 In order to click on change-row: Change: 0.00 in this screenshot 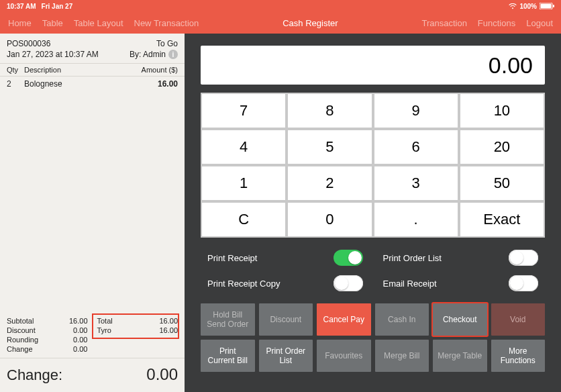, I will do `click(93, 375)`.